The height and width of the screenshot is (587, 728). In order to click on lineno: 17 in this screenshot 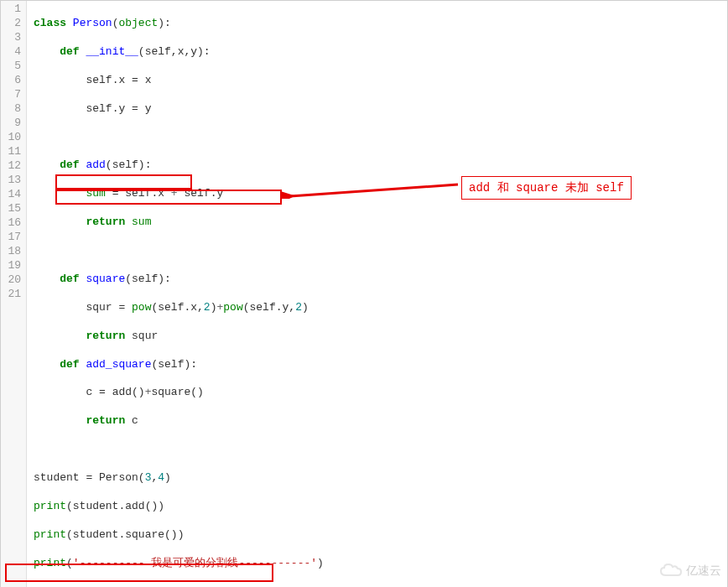, I will do `click(12, 238)`.